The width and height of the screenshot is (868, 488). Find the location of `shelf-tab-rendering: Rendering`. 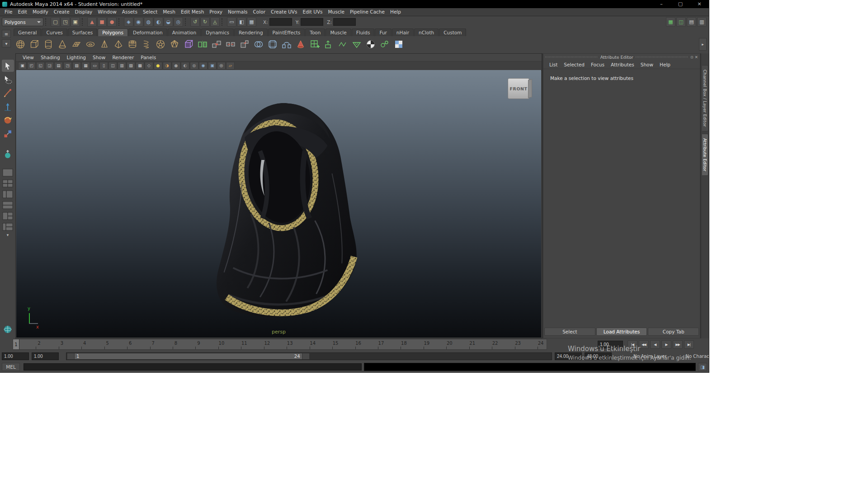

shelf-tab-rendering: Rendering is located at coordinates (251, 33).